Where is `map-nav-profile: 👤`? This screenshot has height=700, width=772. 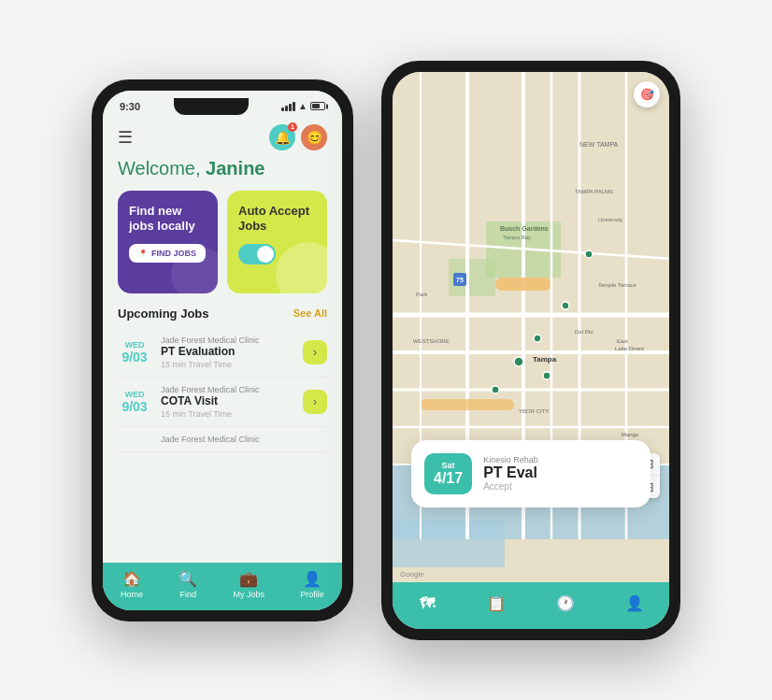
map-nav-profile: 👤 is located at coordinates (635, 604).